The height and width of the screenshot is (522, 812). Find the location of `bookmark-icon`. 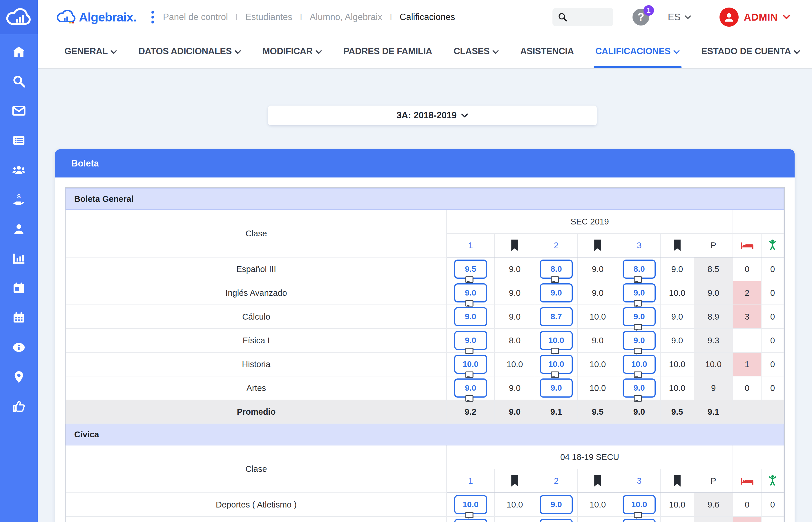

bookmark-icon is located at coordinates (677, 481).